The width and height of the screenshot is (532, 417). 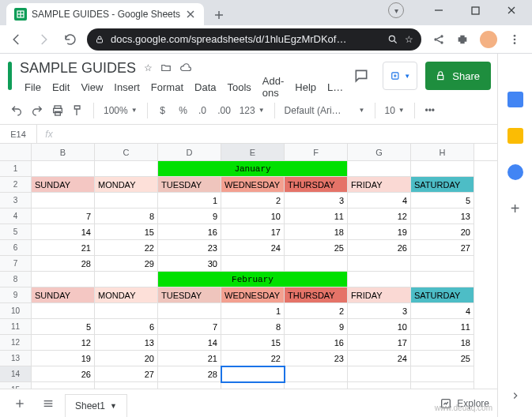 What do you see at coordinates (253, 327) in the screenshot?
I see `cell: 8` at bounding box center [253, 327].